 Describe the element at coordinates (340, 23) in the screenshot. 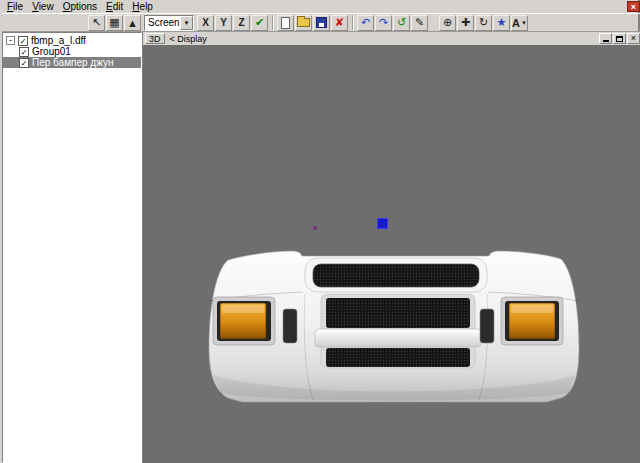

I see `delete-icon: ✘` at that location.